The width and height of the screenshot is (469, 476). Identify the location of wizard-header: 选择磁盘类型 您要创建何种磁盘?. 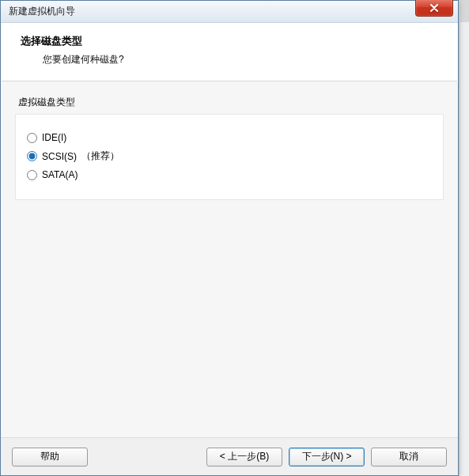
(229, 52).